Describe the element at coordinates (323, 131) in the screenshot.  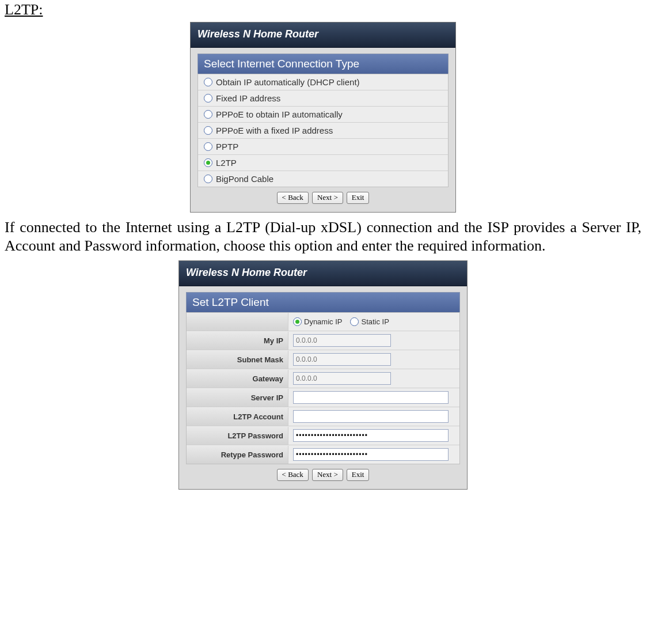
I see `option-pppoe-fixed: PPPoE with a fixed IP address` at that location.